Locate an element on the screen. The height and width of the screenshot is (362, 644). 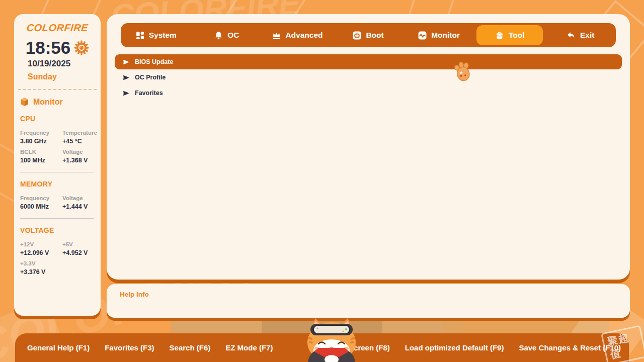
hotkey-general-help: General Help (F1) is located at coordinates (58, 348).